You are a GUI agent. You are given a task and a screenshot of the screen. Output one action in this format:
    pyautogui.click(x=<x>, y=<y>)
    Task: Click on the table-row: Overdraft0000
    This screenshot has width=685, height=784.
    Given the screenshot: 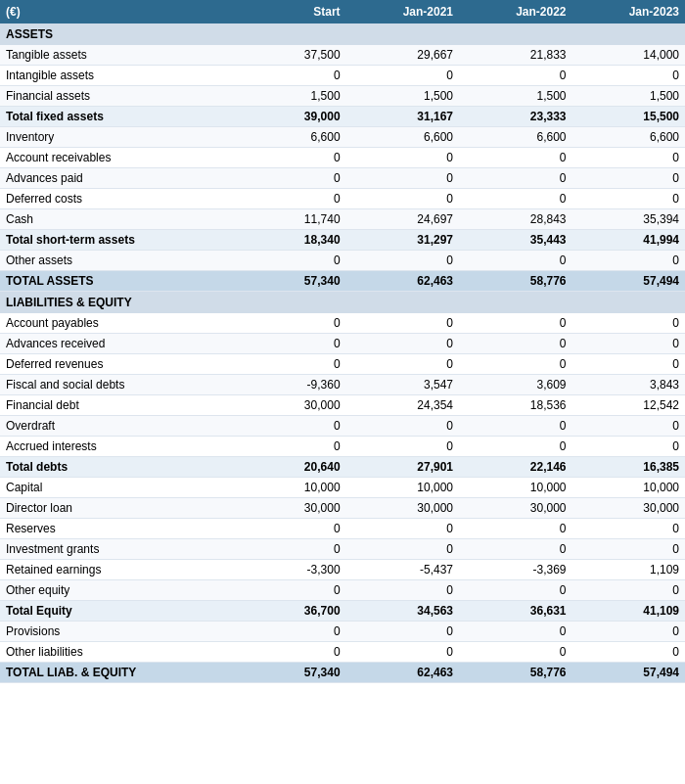 What is the action you would take?
    pyautogui.click(x=342, y=427)
    